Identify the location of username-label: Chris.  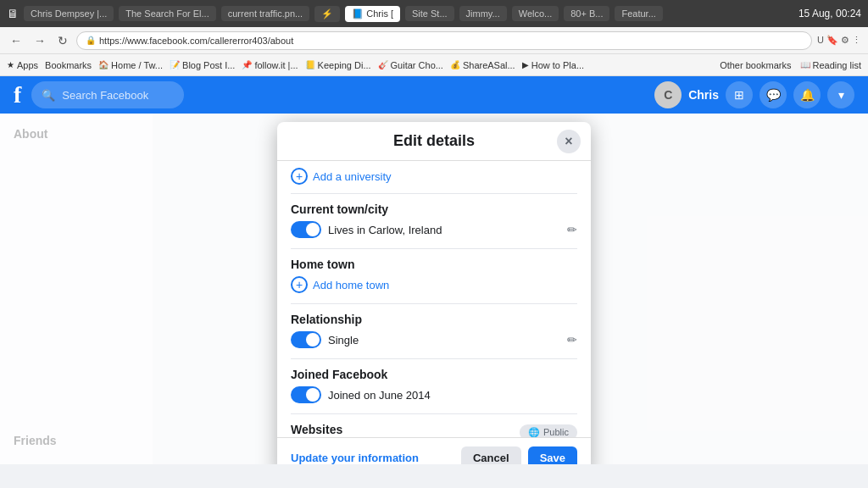
(704, 95).